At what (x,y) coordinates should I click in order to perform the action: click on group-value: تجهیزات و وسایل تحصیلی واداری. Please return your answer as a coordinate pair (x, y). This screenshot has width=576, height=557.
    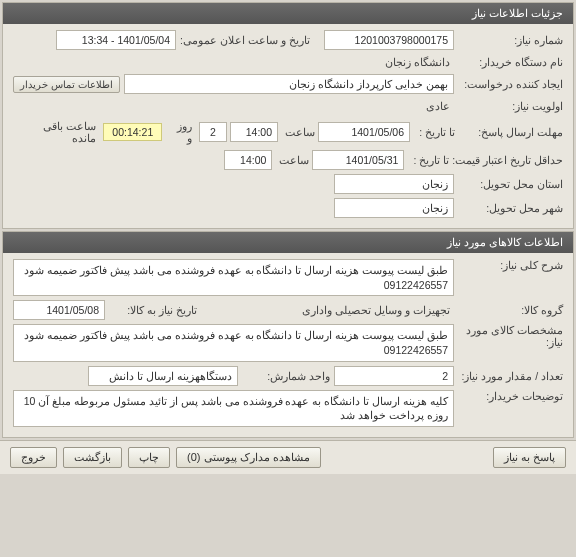
    Looking at the image, I should click on (376, 310).